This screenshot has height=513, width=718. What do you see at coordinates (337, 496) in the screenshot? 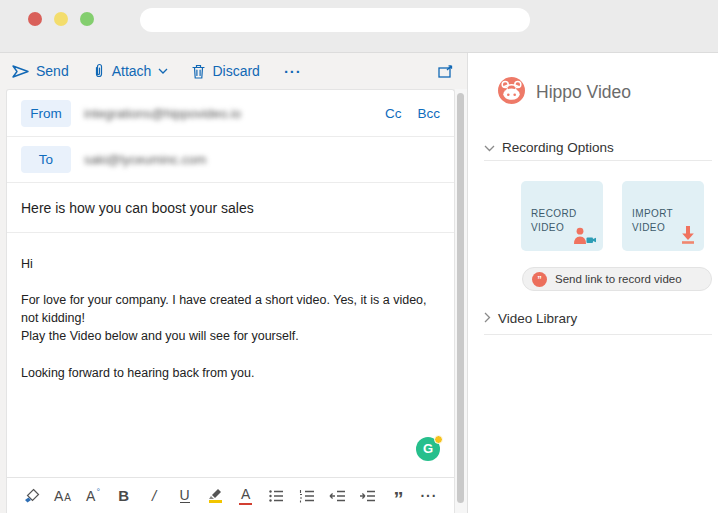
I see `decrease-indent-button` at bounding box center [337, 496].